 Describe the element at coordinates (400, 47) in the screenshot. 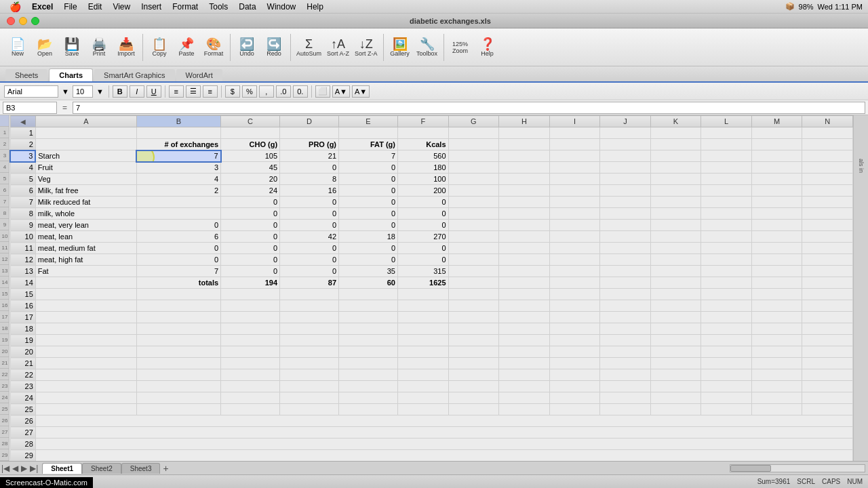

I see `gallery-button: 🖼️ Gallery` at that location.